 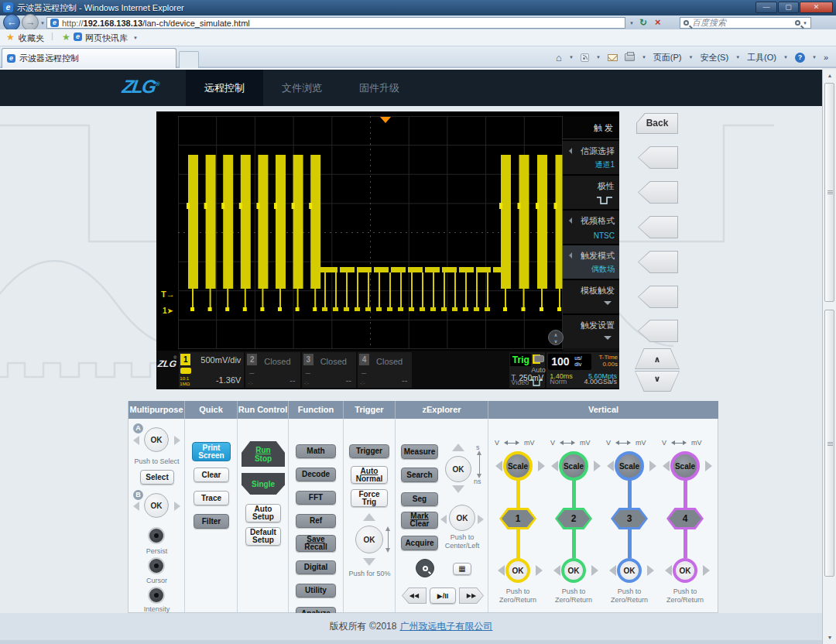 What do you see at coordinates (136, 506) in the screenshot?
I see `b-left-arrow` at bounding box center [136, 506].